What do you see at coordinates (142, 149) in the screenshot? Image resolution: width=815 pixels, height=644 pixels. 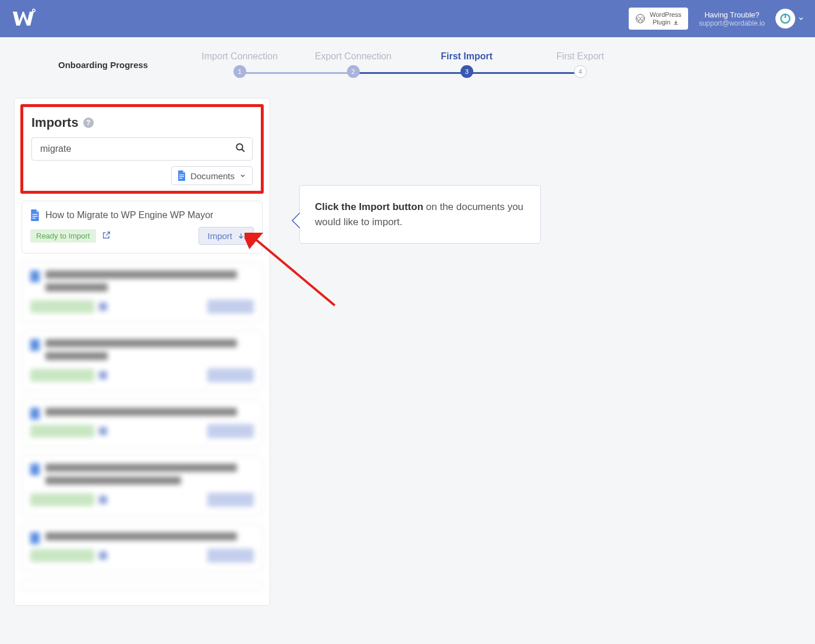 I see `highlight-search-area: Imports ? Documents` at bounding box center [142, 149].